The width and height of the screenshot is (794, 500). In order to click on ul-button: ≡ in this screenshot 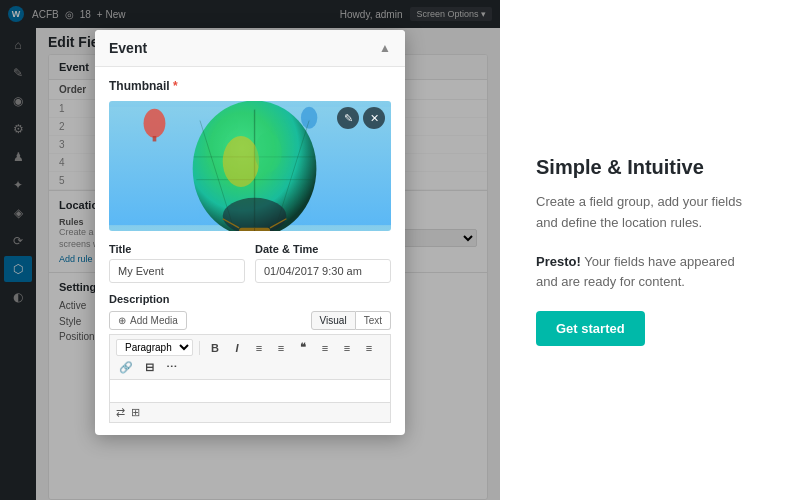, I will do `click(259, 348)`.